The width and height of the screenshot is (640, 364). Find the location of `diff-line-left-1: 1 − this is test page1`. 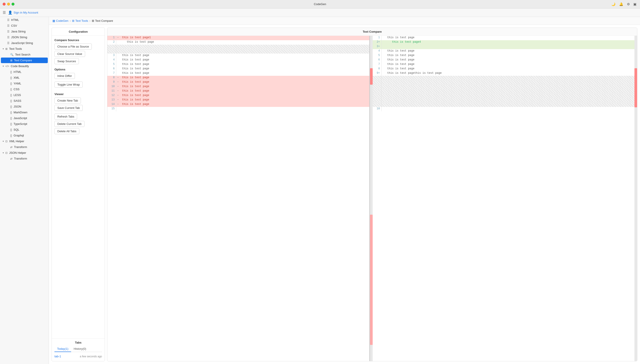

diff-line-left-1: 1 − this is test page1 is located at coordinates (238, 38).